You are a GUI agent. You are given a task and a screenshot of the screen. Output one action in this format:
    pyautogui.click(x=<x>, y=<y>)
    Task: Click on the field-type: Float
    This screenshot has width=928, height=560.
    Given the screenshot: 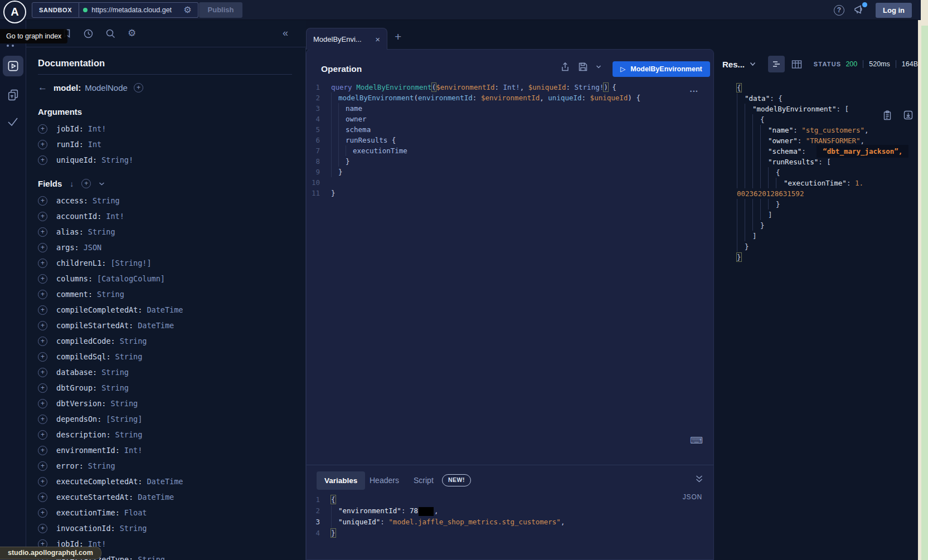 What is the action you would take?
    pyautogui.click(x=136, y=513)
    